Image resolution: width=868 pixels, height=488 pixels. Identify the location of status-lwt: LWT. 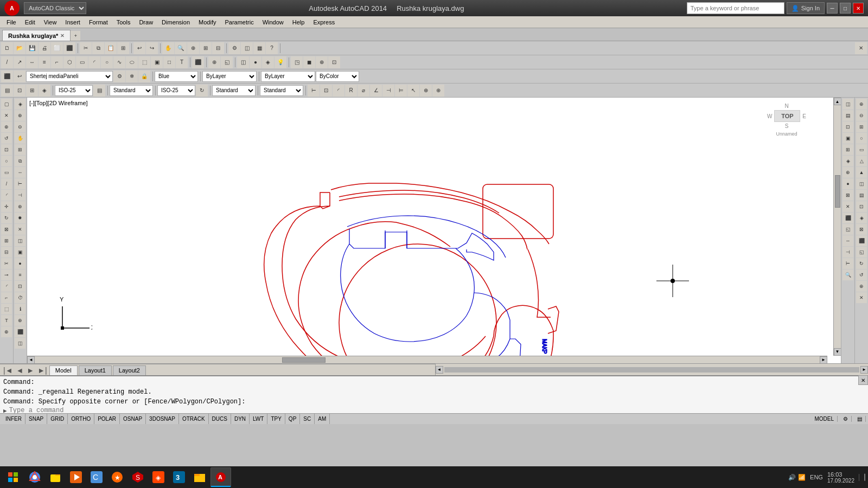
(258, 419).